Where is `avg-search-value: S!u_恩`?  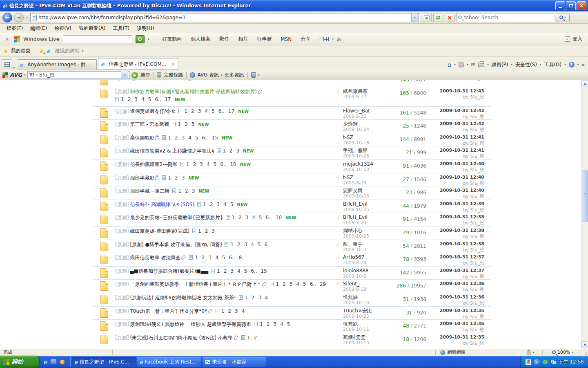 avg-search-value: S!u_恩 is located at coordinates (79, 75).